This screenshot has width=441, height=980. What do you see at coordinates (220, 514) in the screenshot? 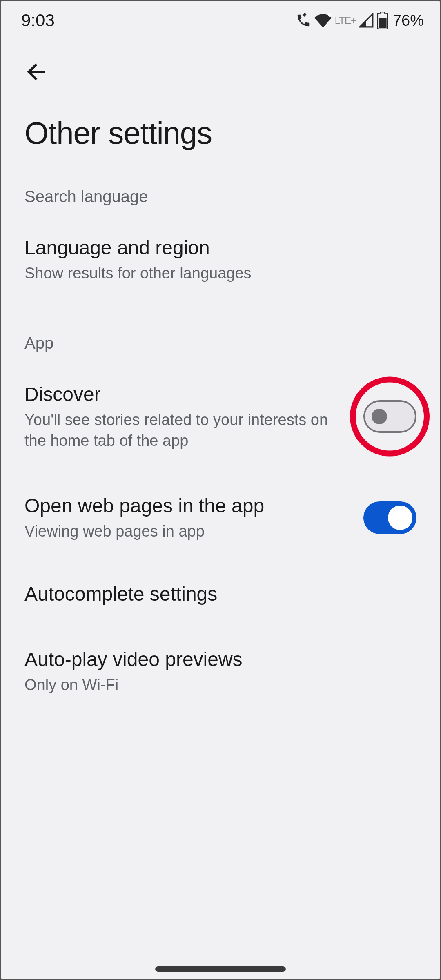
I see `setting-open-web-pages: Open web pages in the app Viewing web pa…` at bounding box center [220, 514].